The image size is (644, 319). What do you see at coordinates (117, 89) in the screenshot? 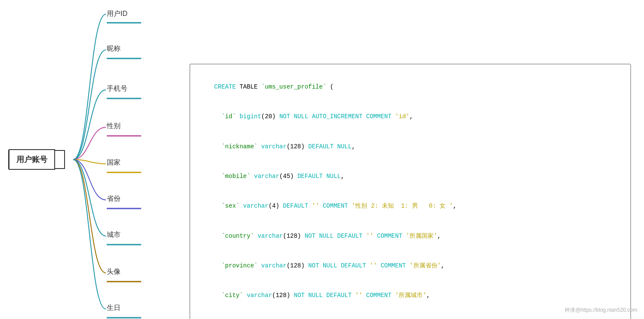
I see `branch-mobile: 手机号` at bounding box center [117, 89].